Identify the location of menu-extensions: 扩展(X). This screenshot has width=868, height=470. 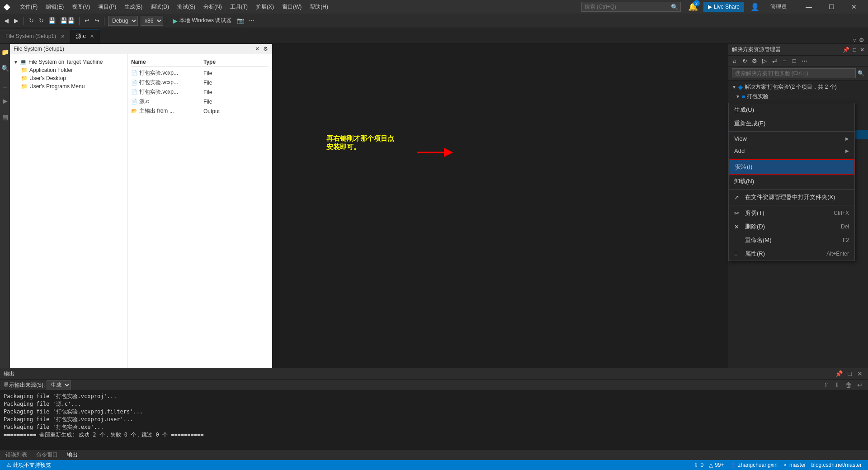
(265, 7).